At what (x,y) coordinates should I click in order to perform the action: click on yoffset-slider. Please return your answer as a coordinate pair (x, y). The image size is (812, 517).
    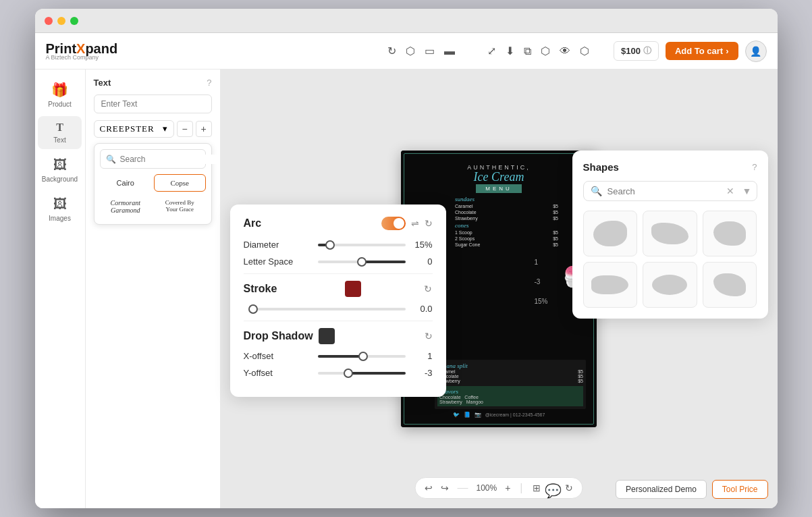
    Looking at the image, I should click on (362, 373).